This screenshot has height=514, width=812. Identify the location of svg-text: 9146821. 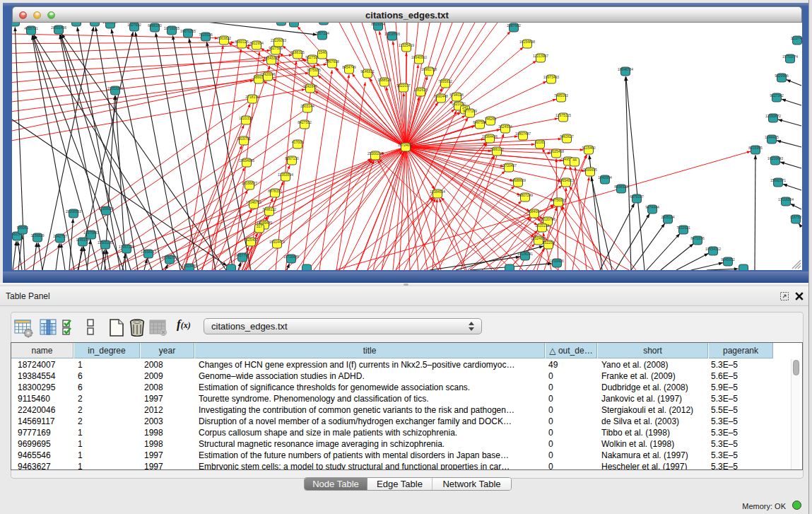
(367, 71).